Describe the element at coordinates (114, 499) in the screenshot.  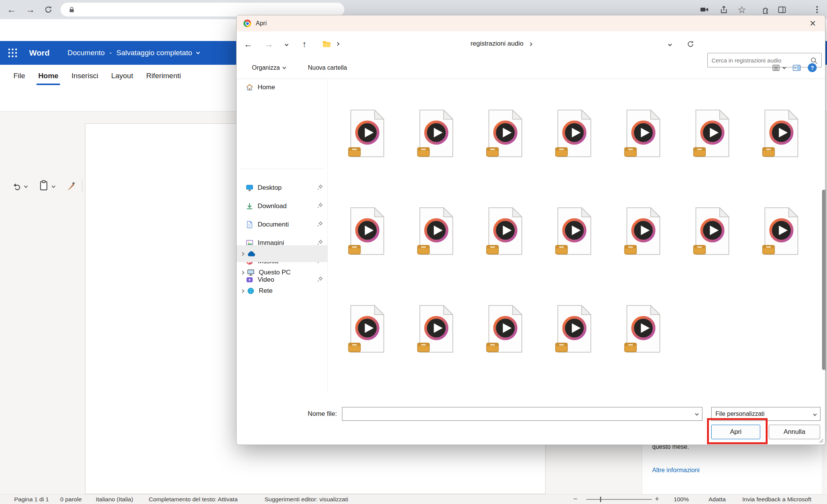
I see `status-language: Italiano (Italia)` at that location.